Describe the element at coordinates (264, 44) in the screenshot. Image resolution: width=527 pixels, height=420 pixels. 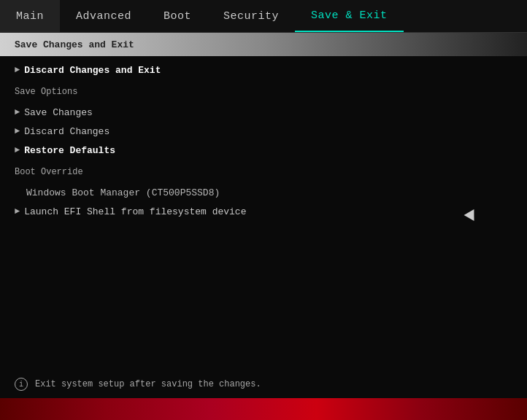
I see `selected-menu-item: Save Changes and Exit` at that location.